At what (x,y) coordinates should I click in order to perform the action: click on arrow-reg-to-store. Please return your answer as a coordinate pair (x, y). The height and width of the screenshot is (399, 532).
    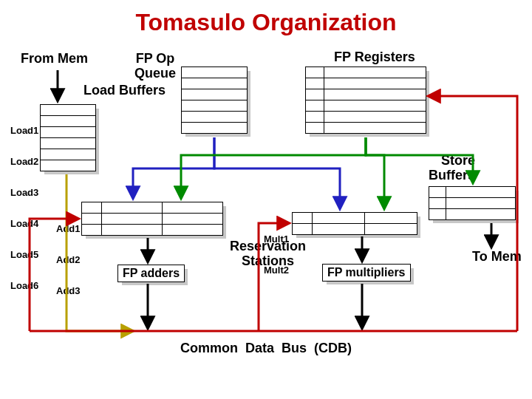
    Looking at the image, I should click on (420, 160).